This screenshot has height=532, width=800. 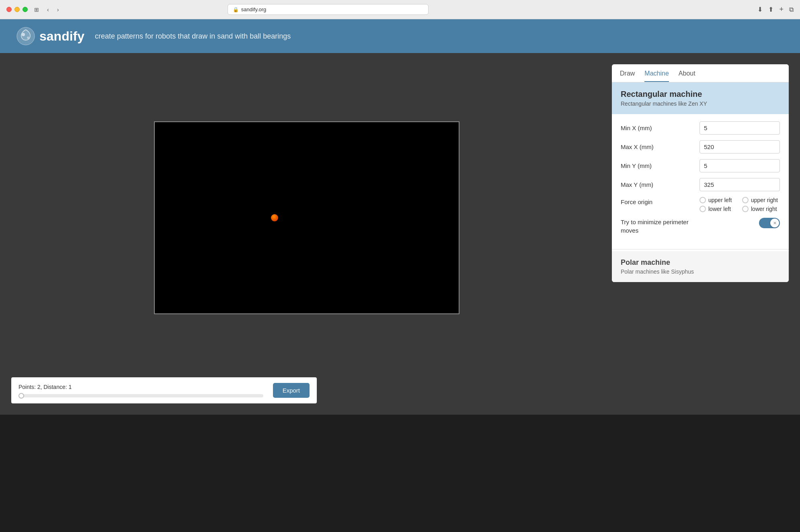 What do you see at coordinates (26, 36) in the screenshot?
I see `logo-icon` at bounding box center [26, 36].